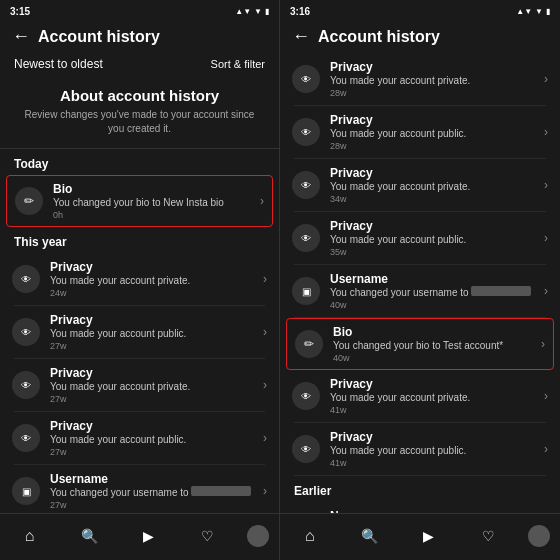 This screenshot has width=560, height=560. What do you see at coordinates (306, 79) in the screenshot?
I see `privacy-icon-r1: 👁` at bounding box center [306, 79].